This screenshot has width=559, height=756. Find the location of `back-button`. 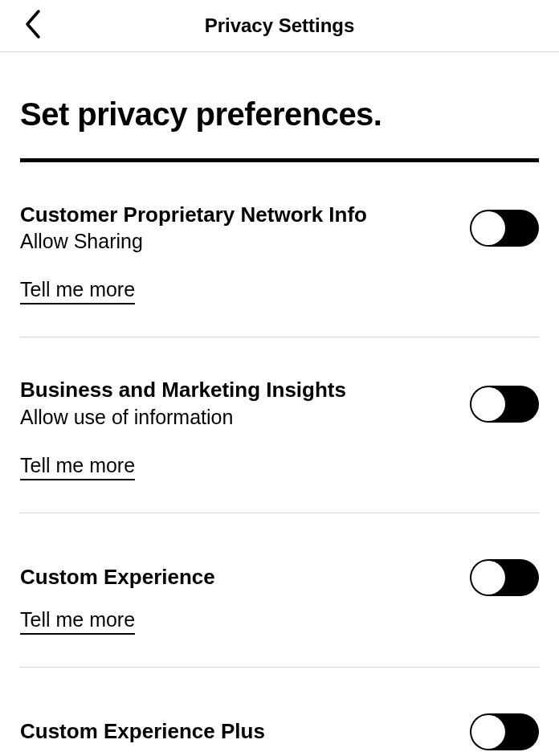

back-button is located at coordinates (33, 26).